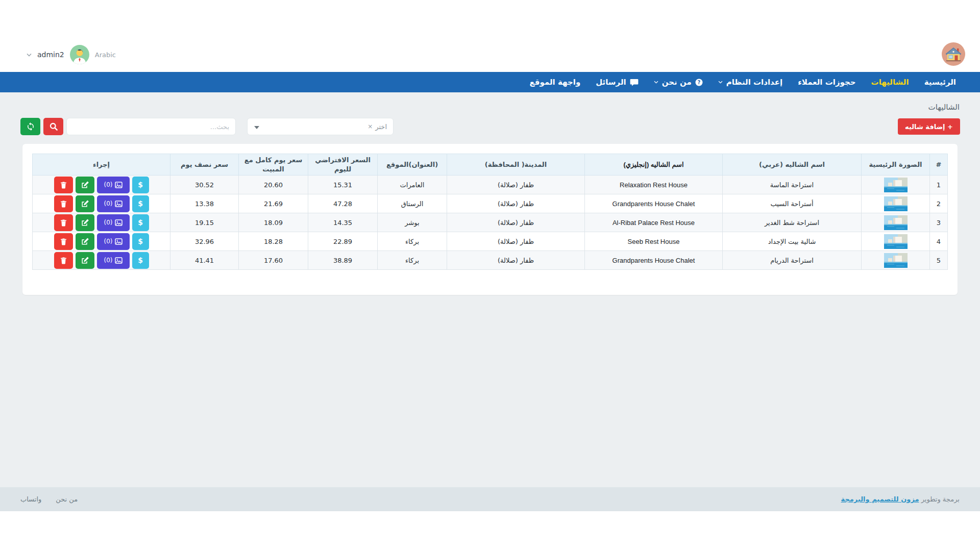 The height and width of the screenshot is (551, 980). What do you see at coordinates (108, 204) in the screenshot?
I see `photos-count-badge: (0)` at bounding box center [108, 204].